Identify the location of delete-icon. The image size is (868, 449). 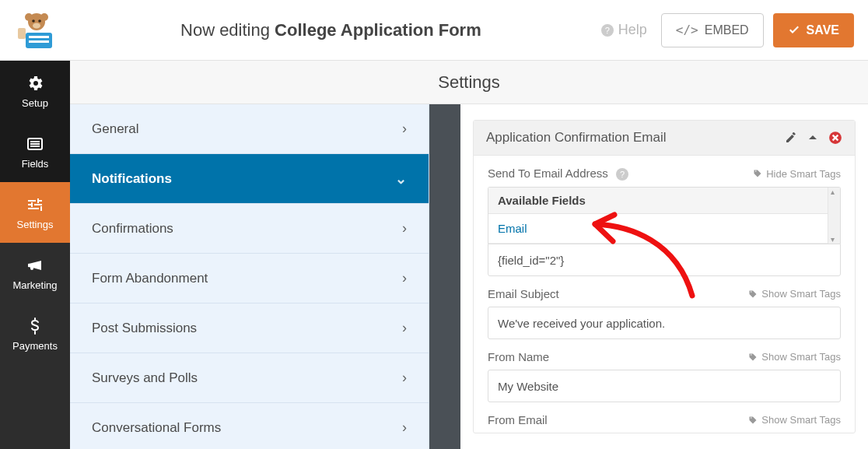
(835, 138).